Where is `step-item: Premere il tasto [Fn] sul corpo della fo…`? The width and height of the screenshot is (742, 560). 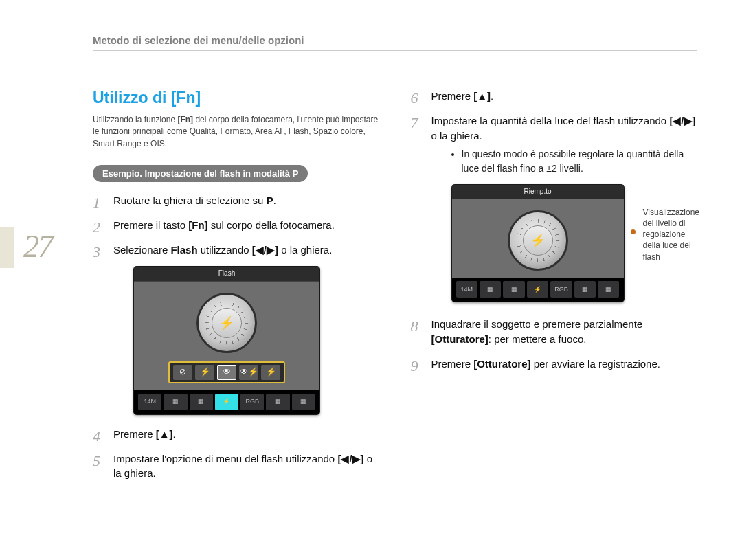 step-item: Premere il tasto [Fn] sul corpo della fo… is located at coordinates (236, 225).